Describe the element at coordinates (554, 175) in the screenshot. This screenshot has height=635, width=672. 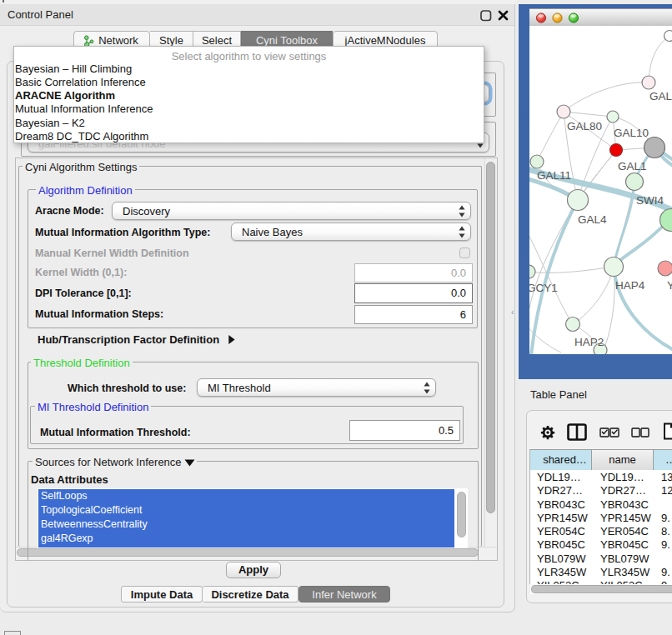
I see `svg-text: GAL11` at that location.